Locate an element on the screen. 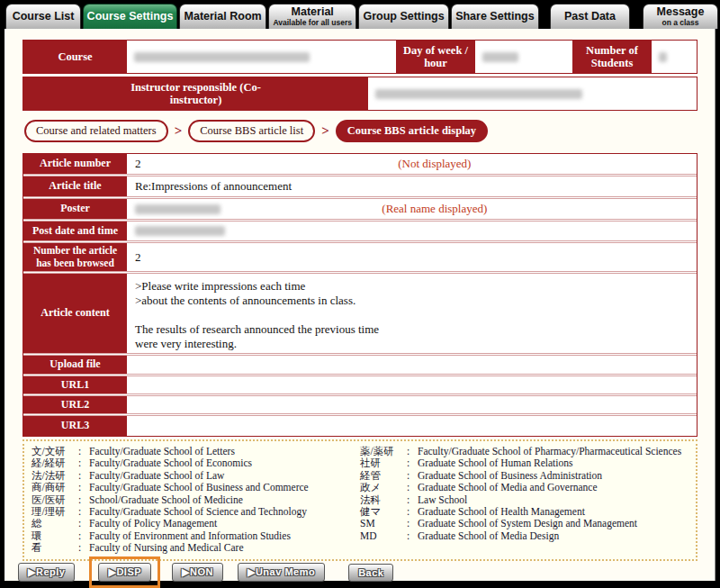  legend-item: 看:Faculty of Nursing and Medical Care is located at coordinates (196, 547).